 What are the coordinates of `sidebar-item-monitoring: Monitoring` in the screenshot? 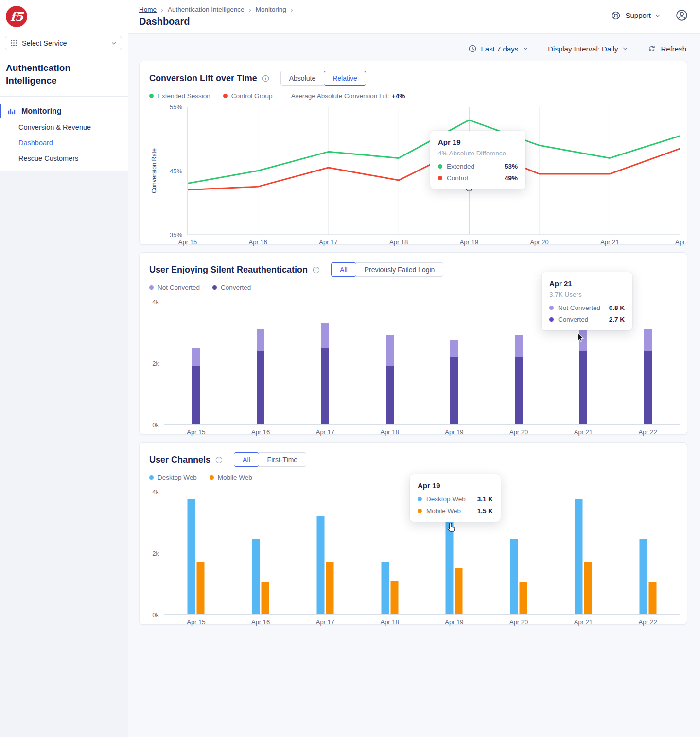 It's located at (64, 111).